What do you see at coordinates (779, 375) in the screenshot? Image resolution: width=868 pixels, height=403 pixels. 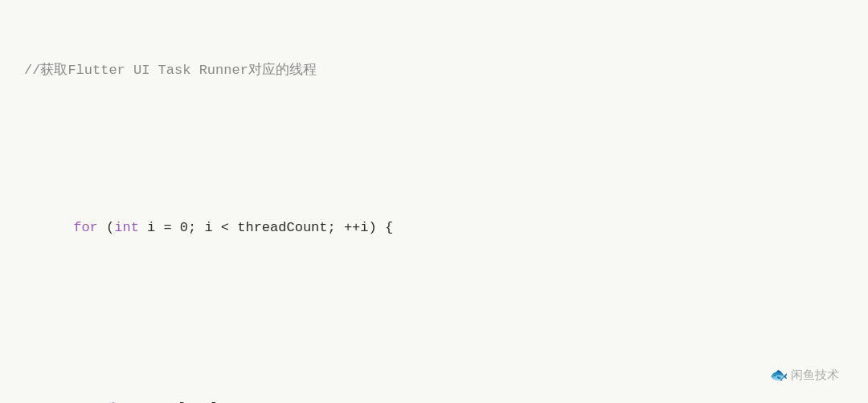 I see `watermark-icon: 🐟` at bounding box center [779, 375].